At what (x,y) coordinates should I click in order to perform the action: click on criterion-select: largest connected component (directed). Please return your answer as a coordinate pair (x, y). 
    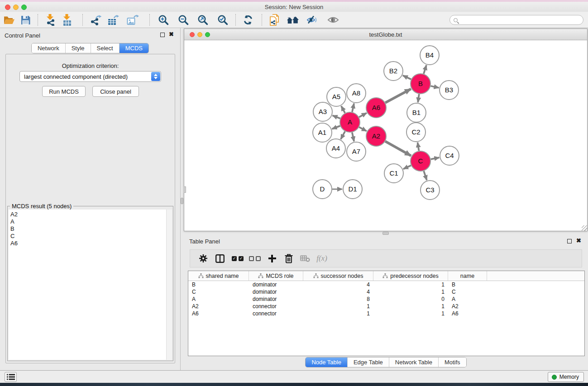
    Looking at the image, I should click on (91, 76).